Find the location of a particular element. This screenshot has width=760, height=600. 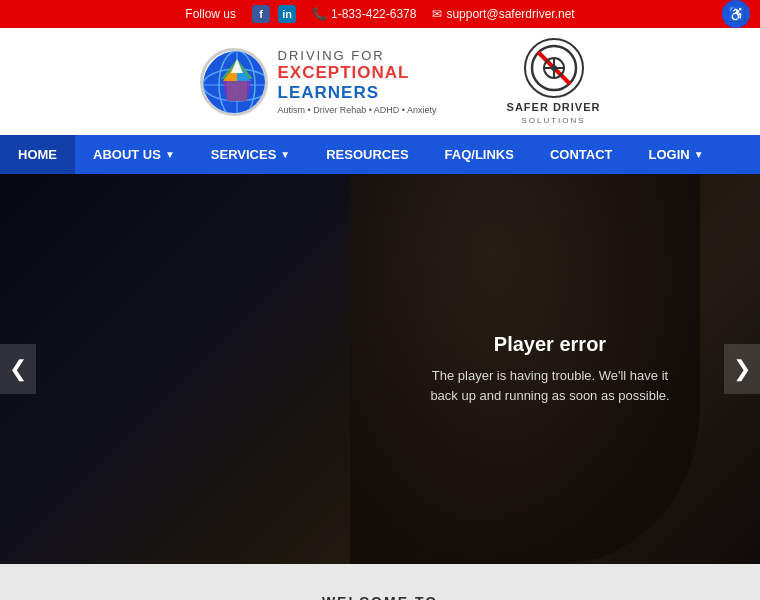

follow-label: Follow us is located at coordinates (210, 14).